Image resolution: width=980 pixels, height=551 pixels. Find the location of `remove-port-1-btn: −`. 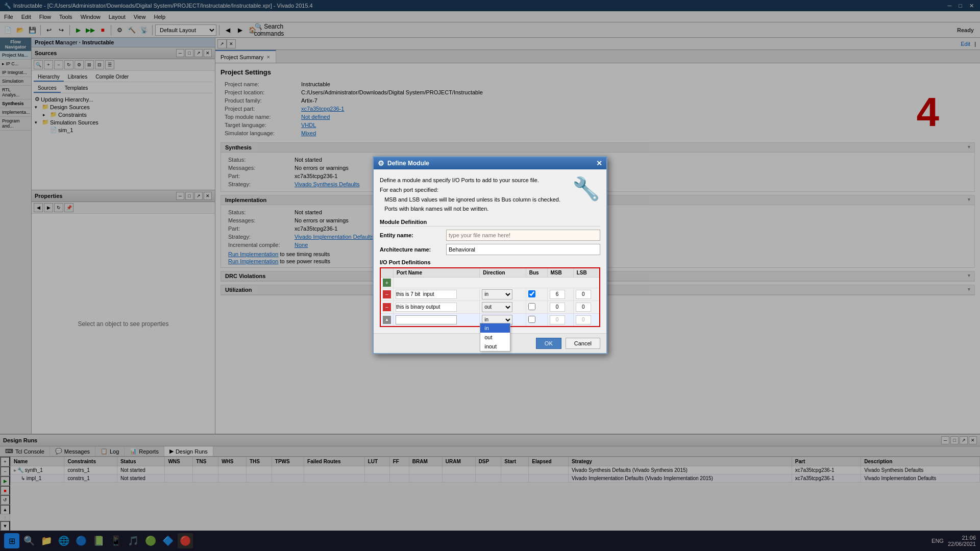

remove-port-1-btn: − is located at coordinates (387, 294).